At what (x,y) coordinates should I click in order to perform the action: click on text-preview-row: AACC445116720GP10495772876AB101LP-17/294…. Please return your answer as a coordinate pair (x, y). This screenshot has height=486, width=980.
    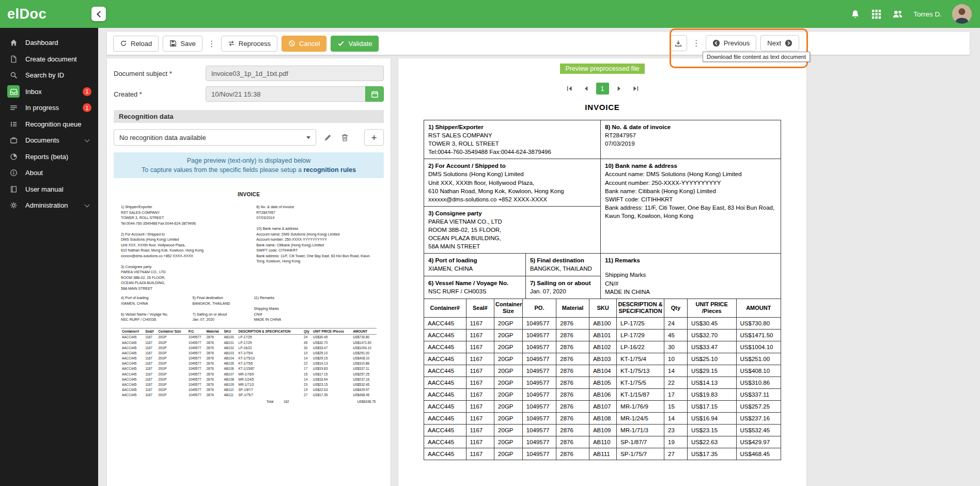
    Looking at the image, I should click on (249, 342).